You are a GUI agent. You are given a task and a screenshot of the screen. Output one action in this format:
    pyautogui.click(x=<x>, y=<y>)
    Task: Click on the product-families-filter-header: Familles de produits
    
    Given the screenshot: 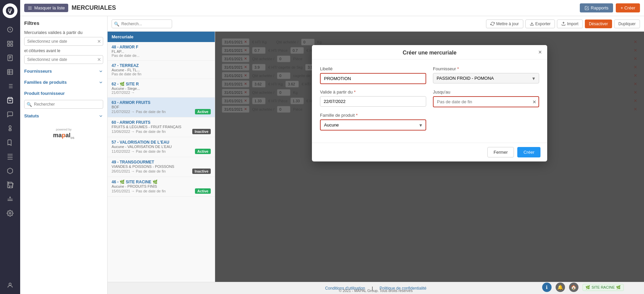 What is the action you would take?
    pyautogui.click(x=64, y=82)
    